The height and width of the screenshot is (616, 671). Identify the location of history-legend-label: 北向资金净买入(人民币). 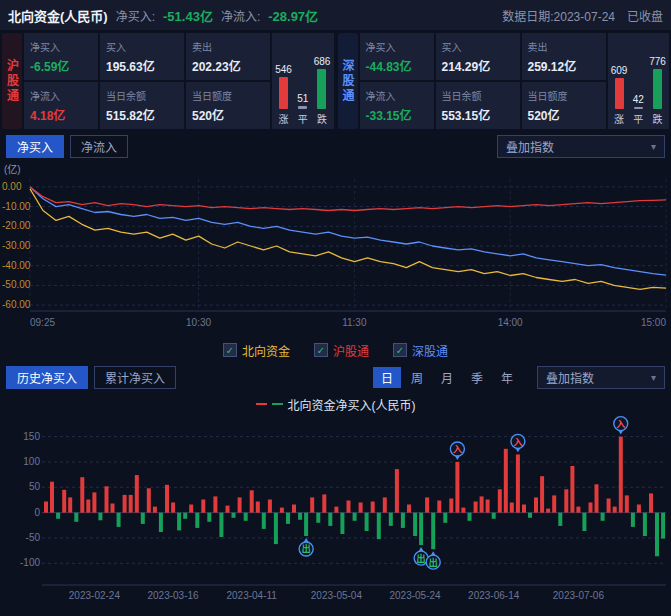
(352, 404).